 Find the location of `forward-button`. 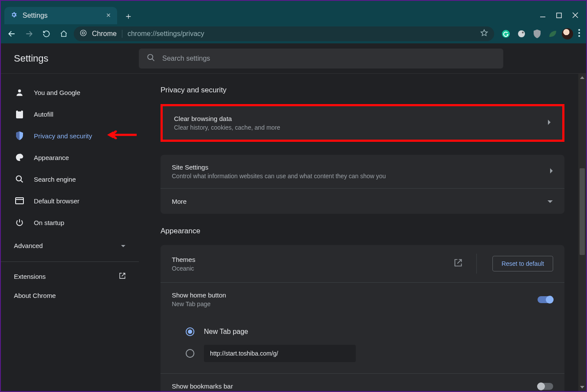

forward-button is located at coordinates (29, 34).